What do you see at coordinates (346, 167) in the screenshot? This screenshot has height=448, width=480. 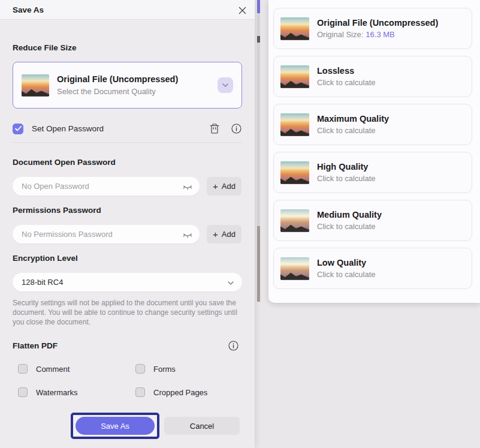 I see `quality-option-title: High Quality` at bounding box center [346, 167].